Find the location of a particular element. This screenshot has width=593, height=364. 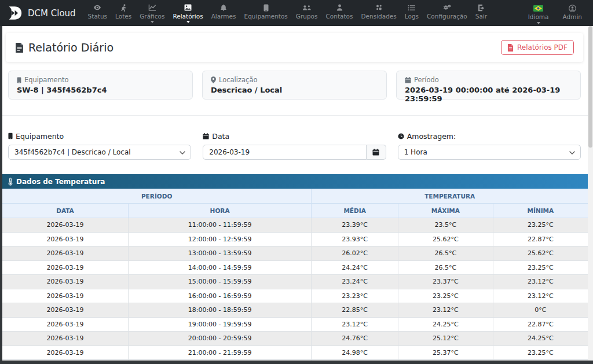

page-header: Relatório Diário Relatórios PDF is located at coordinates (294, 47).